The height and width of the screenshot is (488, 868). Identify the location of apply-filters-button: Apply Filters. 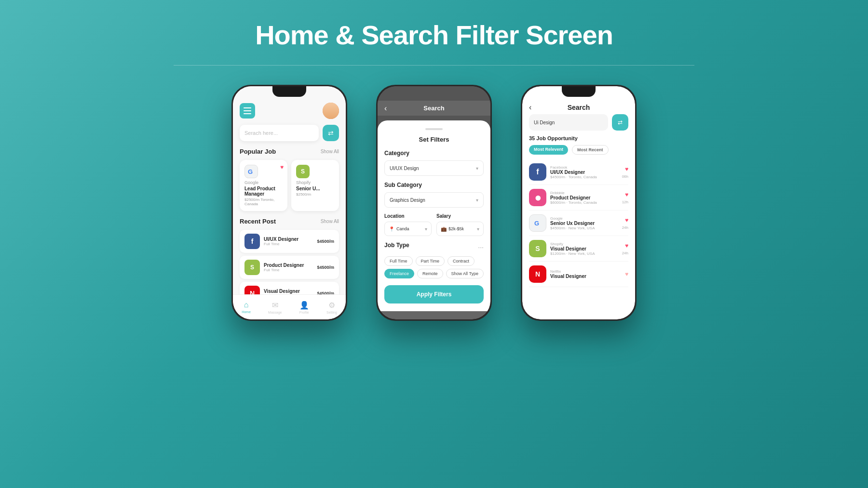
(434, 294).